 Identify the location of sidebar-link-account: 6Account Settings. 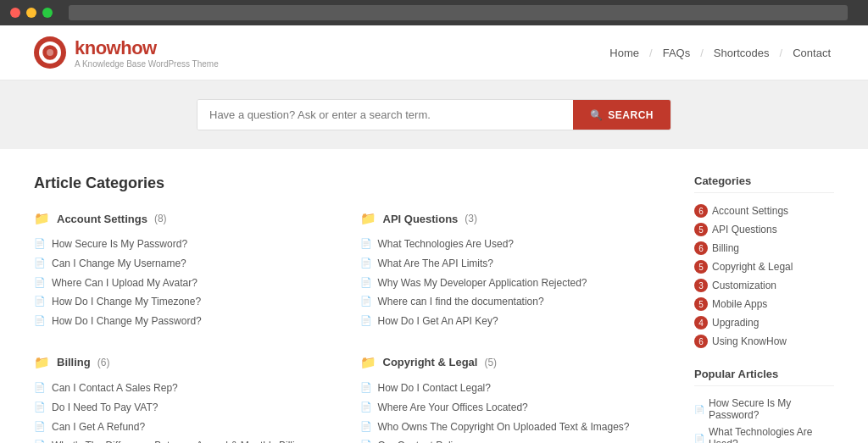
(765, 211).